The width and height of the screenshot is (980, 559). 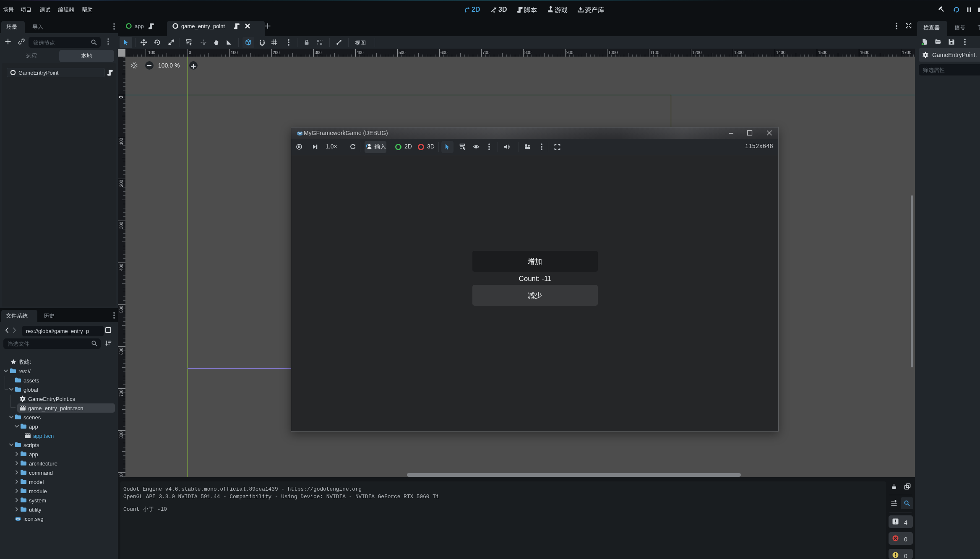 What do you see at coordinates (655, 53) in the screenshot?
I see `svg-text: 1100` at bounding box center [655, 53].